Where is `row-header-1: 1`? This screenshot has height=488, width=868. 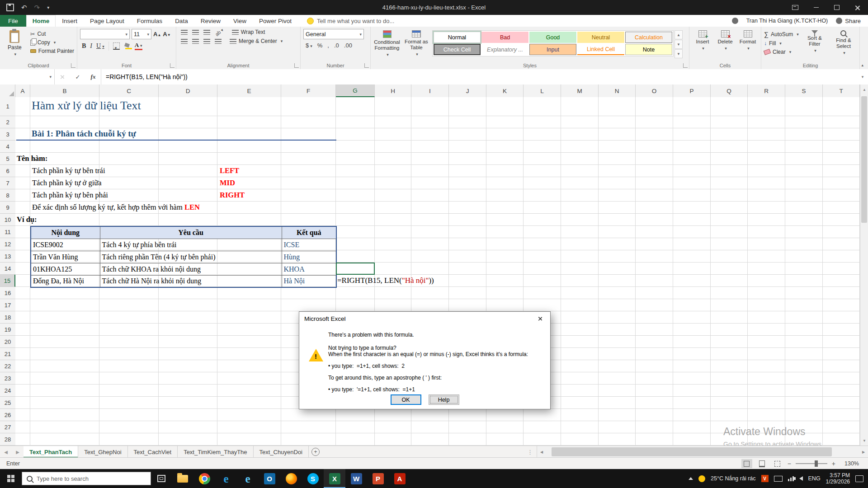 row-header-1: 1 is located at coordinates (8, 107).